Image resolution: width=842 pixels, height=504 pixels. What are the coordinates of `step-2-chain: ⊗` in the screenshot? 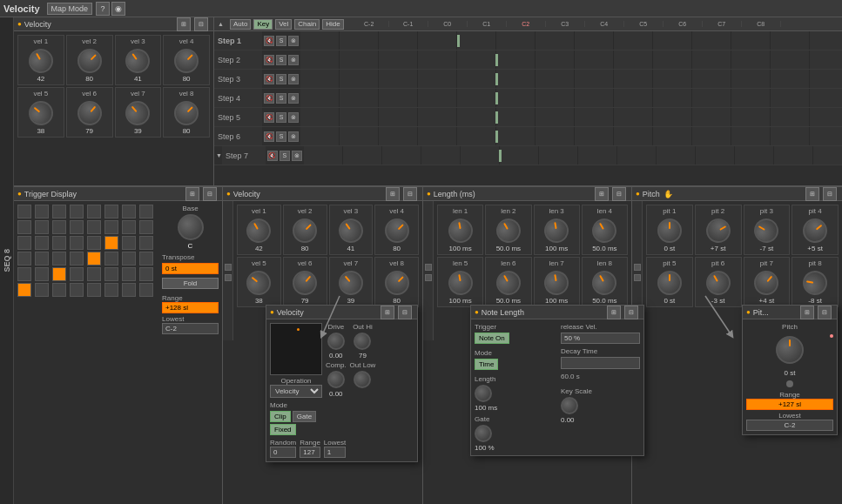 It's located at (293, 60).